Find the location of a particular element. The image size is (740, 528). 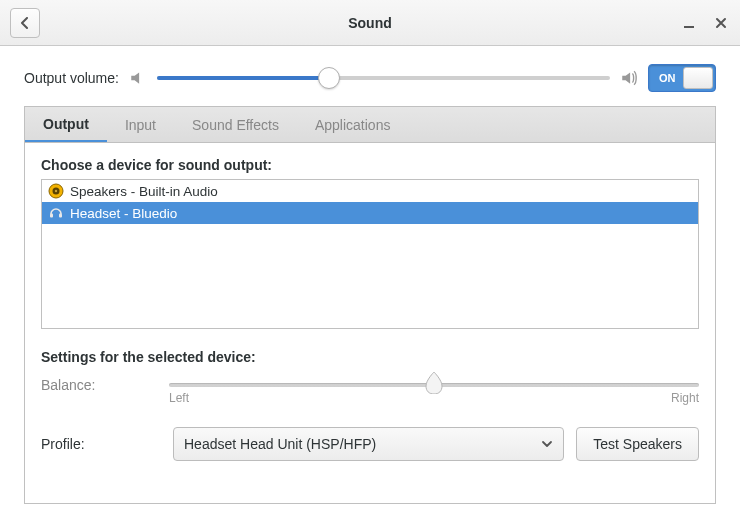

profile-selected-text: Headset Head Unit (HSP/HFP) is located at coordinates (280, 444).